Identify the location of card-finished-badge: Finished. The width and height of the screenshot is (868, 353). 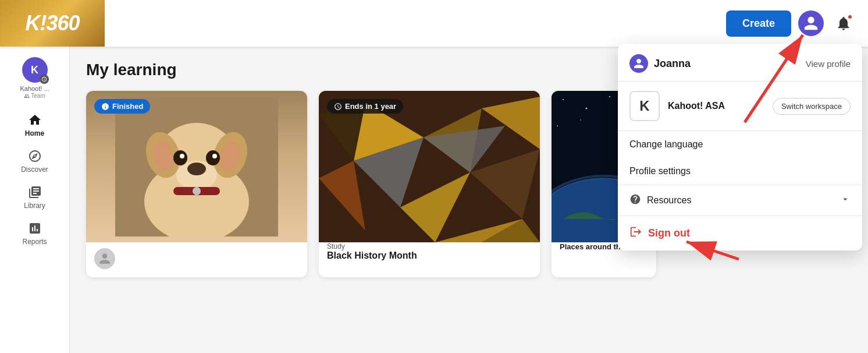
(122, 106).